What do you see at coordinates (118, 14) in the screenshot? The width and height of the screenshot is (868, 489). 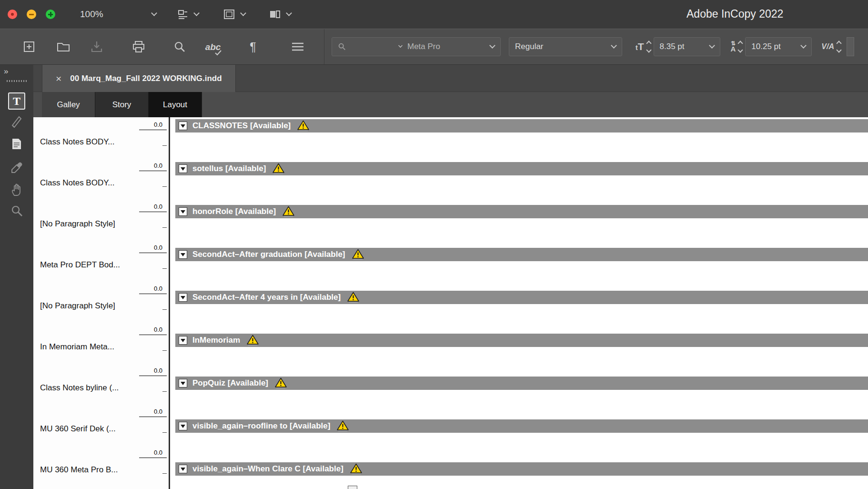 I see `zoom-level-dropdown: 100%` at bounding box center [118, 14].